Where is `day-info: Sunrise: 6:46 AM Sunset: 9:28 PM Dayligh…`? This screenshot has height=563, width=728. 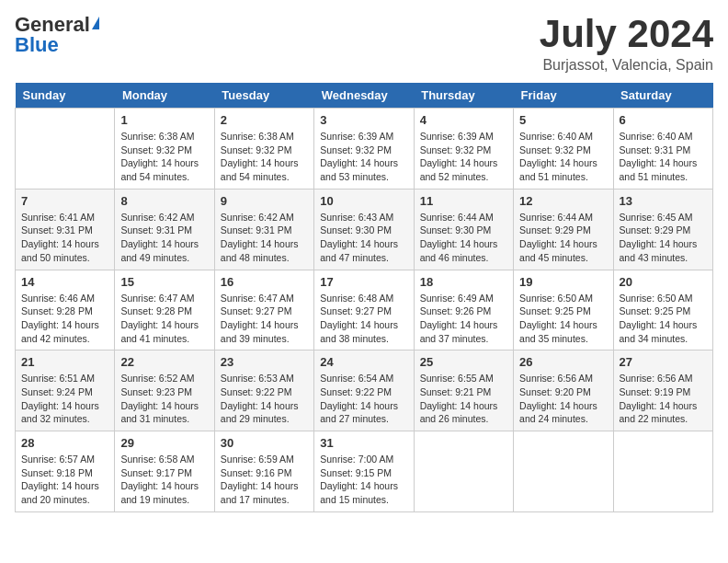
day-info: Sunrise: 6:46 AM Sunset: 9:28 PM Dayligh… is located at coordinates (64, 318).